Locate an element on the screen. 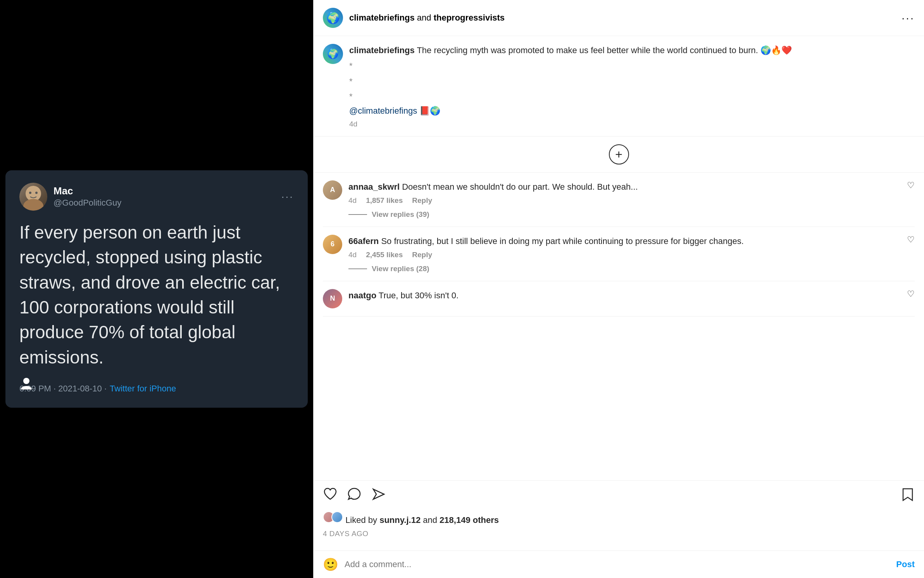  header-account2: theprogressivists is located at coordinates (469, 18).